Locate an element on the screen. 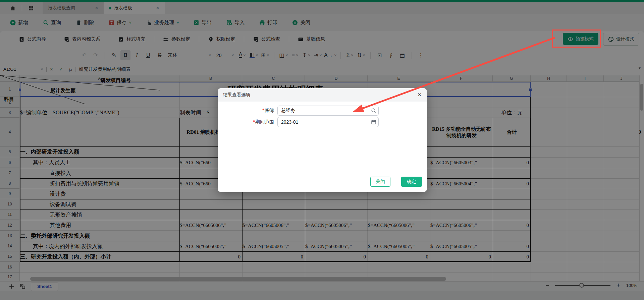 Image resolution: width=644 pixels, height=300 pixels. dialog-footer: 关闭 确定 is located at coordinates (322, 182).